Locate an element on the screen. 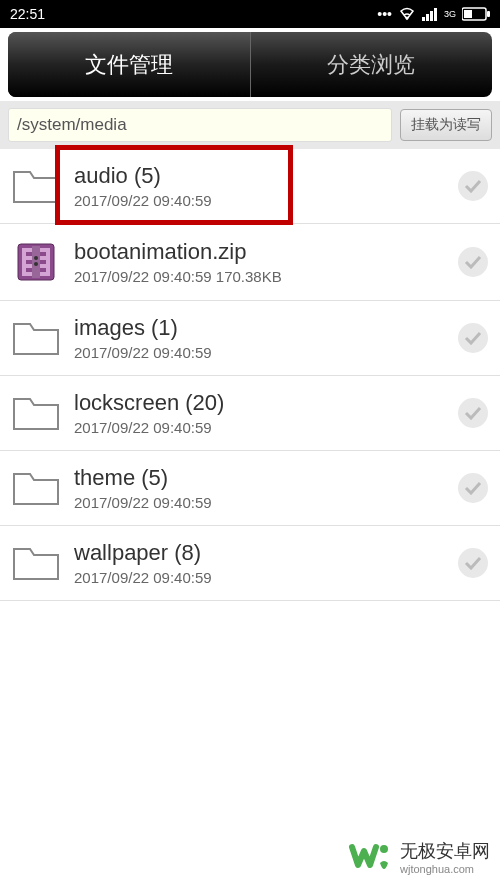  signal-icon is located at coordinates (430, 14).